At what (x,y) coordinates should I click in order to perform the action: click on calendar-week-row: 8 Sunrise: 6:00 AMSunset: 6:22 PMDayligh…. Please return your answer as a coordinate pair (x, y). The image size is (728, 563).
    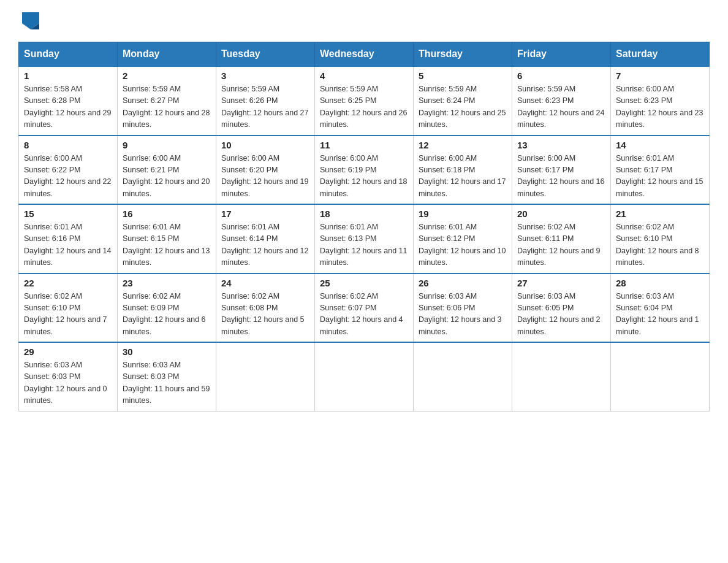
    Looking at the image, I should click on (364, 170).